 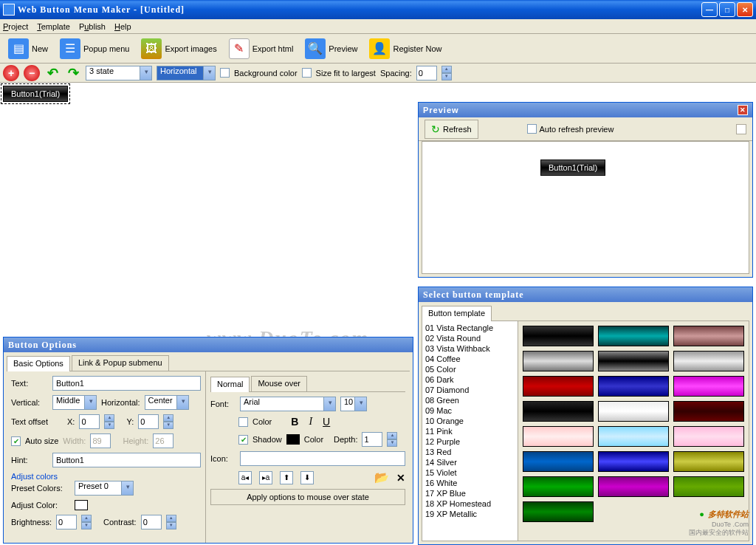 What do you see at coordinates (307, 478) in the screenshot?
I see `align-bottom-icon: ⬇` at bounding box center [307, 478].